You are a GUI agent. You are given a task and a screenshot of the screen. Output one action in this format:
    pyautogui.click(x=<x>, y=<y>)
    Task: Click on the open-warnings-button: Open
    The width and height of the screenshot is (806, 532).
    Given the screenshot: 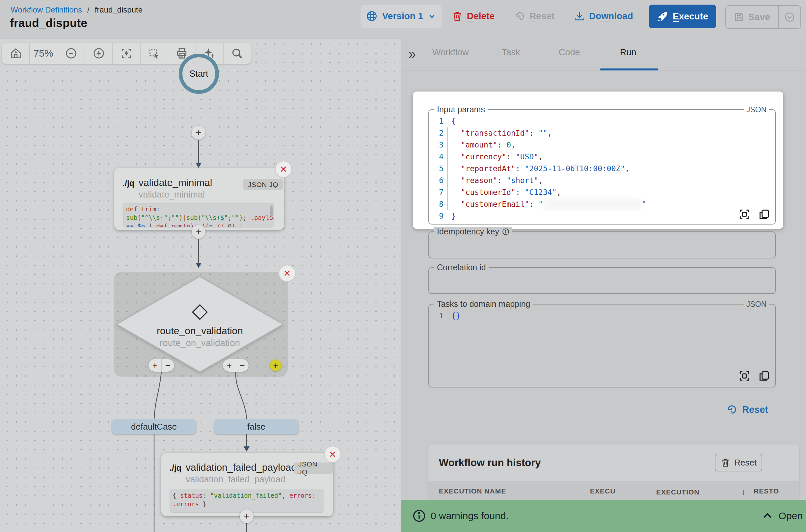 What is the action you would take?
    pyautogui.click(x=782, y=516)
    